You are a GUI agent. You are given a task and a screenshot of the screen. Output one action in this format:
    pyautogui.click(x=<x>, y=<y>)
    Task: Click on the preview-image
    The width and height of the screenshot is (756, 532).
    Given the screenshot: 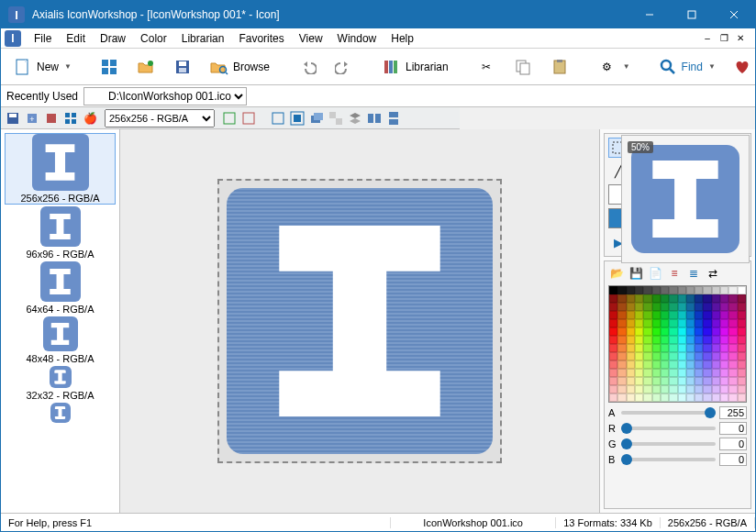 What is the action you would take?
    pyautogui.click(x=685, y=199)
    